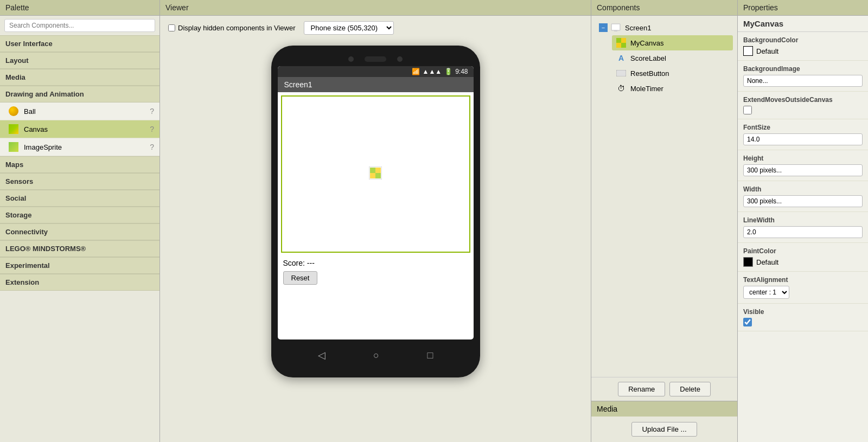  What do you see at coordinates (375, 28) in the screenshot?
I see `viewer-controls: Display hidden components in Viewer Phon…` at bounding box center [375, 28].